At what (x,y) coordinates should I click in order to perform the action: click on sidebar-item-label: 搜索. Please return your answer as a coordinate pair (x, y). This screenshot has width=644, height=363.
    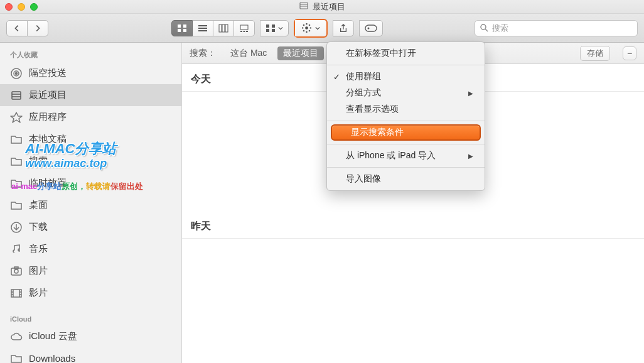
    Looking at the image, I should click on (38, 161).